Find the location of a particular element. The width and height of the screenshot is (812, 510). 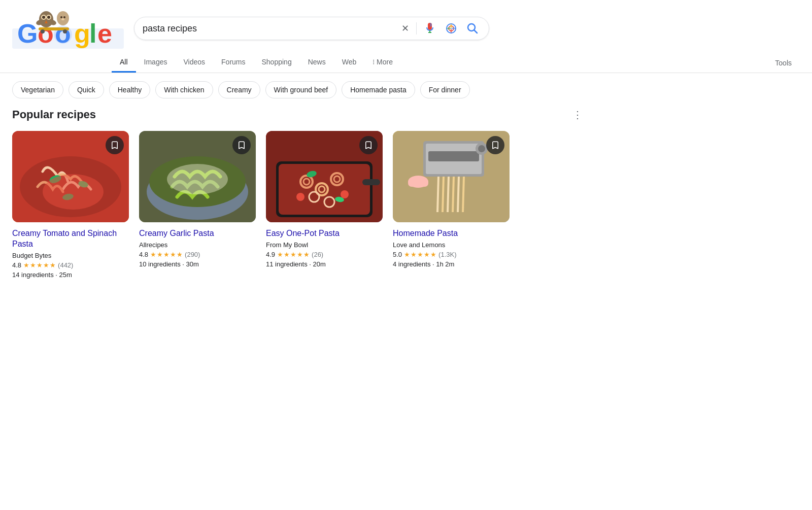

recipe-rating-row-2: 4.8 ★ ★ ★ ★ ★★ (290) is located at coordinates (197, 255).